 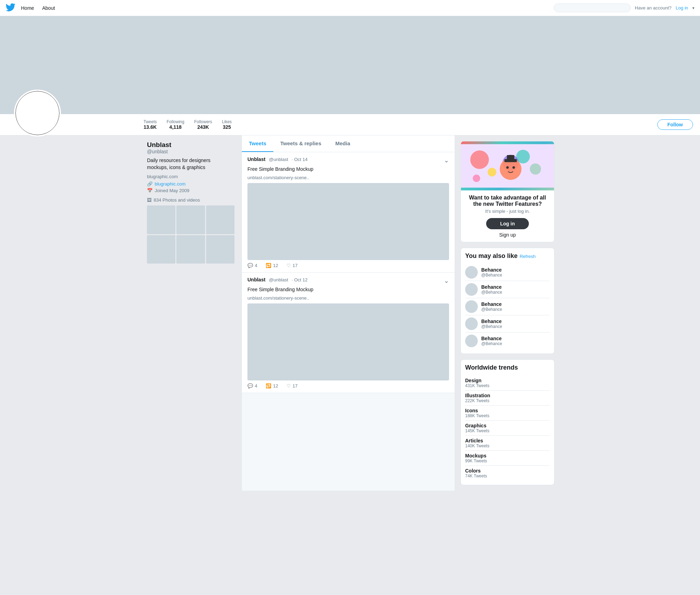 I want to click on tweet-meta-1: Unblast @unblast · Oct 14, so click(x=278, y=159).